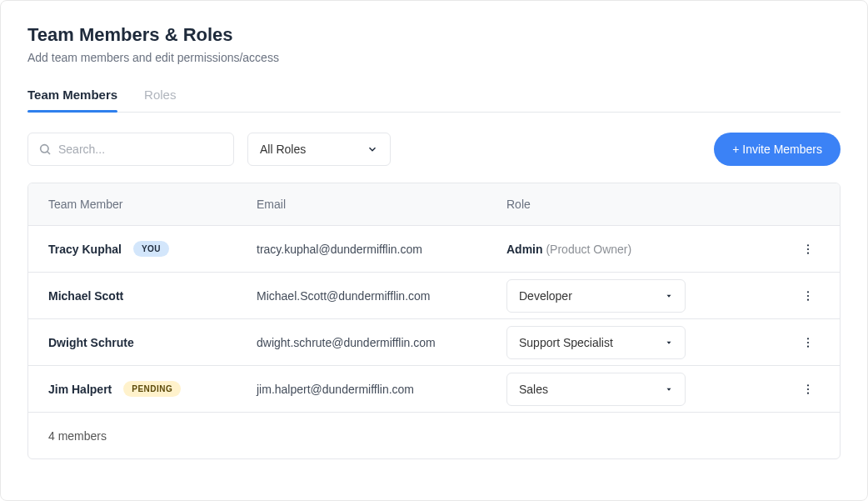 This screenshot has width=868, height=501. Describe the element at coordinates (434, 58) in the screenshot. I see `page-subtitle: Add team members and edit permissions/ac…` at that location.